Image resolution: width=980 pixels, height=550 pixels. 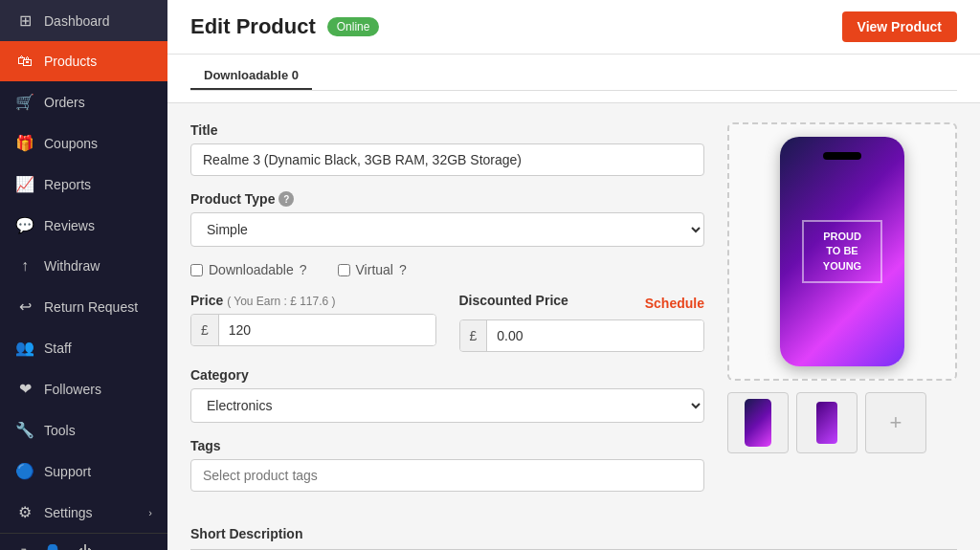 I want to click on product-type-help-icon: ?, so click(x=286, y=199).